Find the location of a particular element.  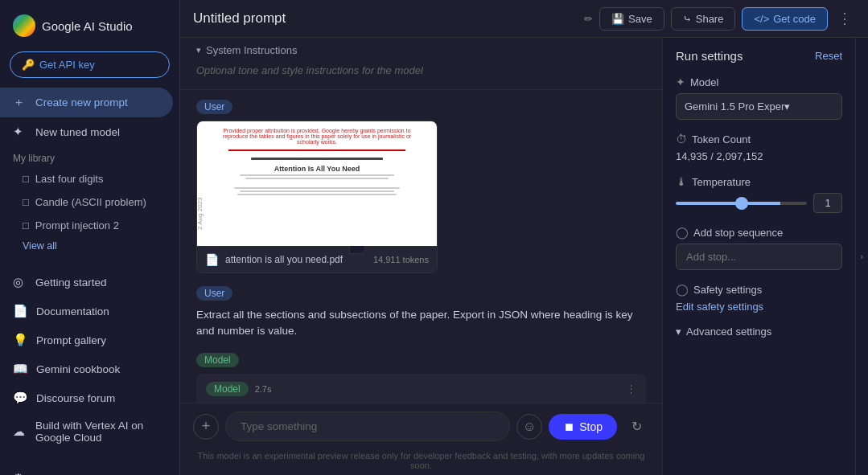

settings-icon: ⚙ is located at coordinates (20, 473).